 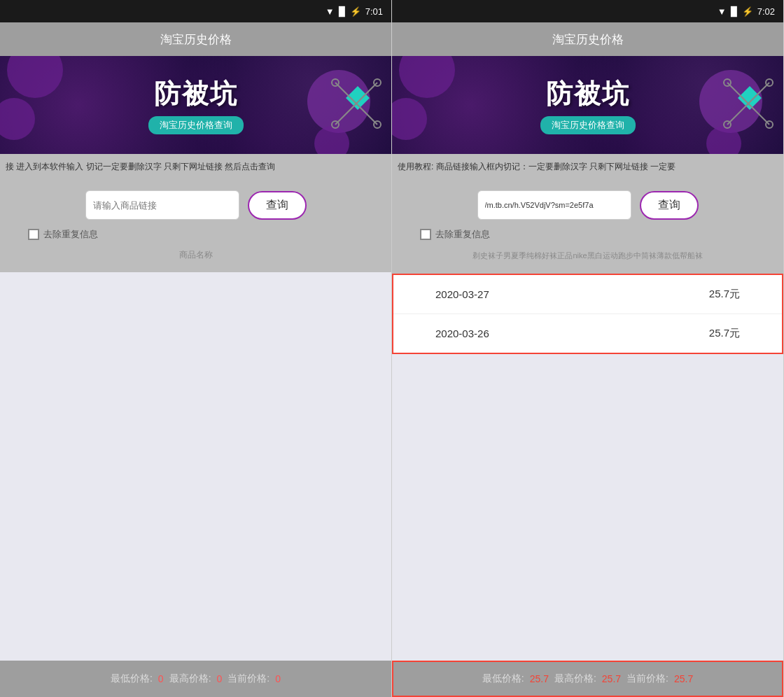 What do you see at coordinates (410, 119) in the screenshot?
I see `circle-r2` at bounding box center [410, 119].